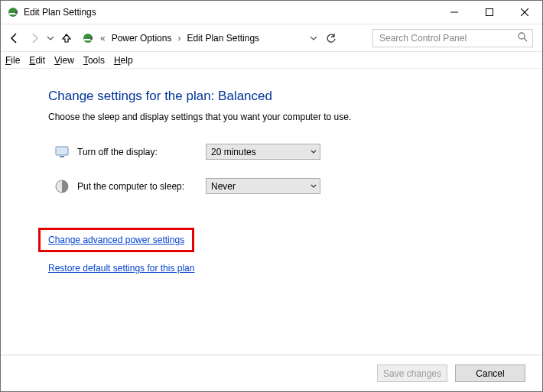 The width and height of the screenshot is (543, 392). What do you see at coordinates (34, 38) in the screenshot?
I see `forward-button` at bounding box center [34, 38].